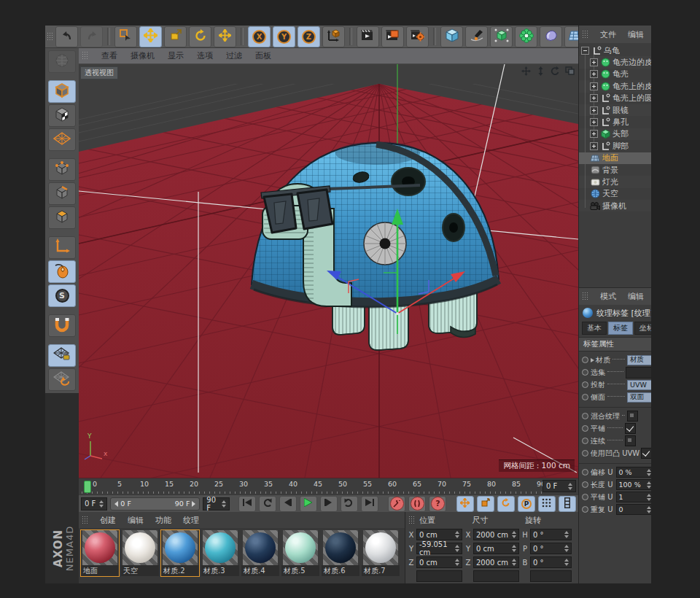 The image size is (700, 598). I want to click on am-menu-edit: 编辑, so click(636, 296).